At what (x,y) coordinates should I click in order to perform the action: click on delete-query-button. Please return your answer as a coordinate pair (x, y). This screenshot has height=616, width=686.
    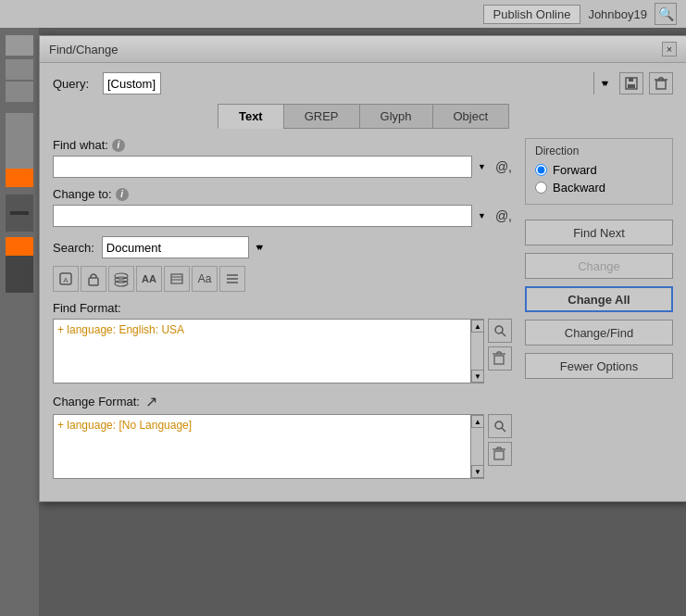
    Looking at the image, I should click on (661, 83).